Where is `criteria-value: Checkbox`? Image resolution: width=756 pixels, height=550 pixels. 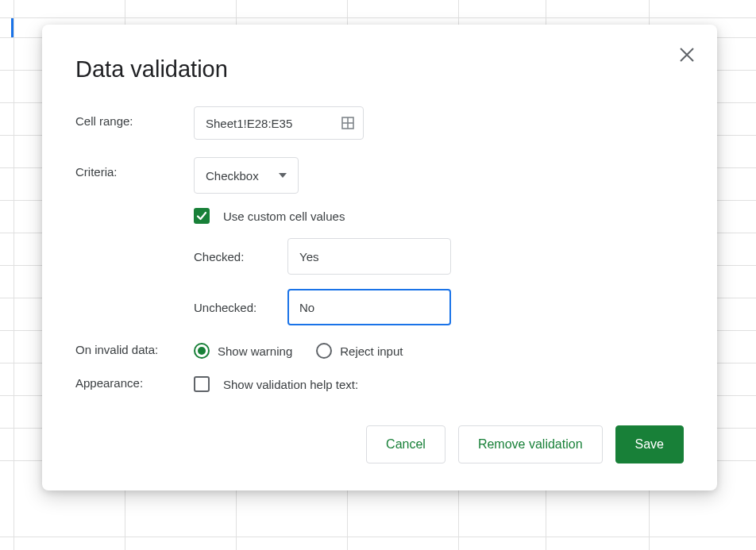 criteria-value: Checkbox is located at coordinates (239, 176).